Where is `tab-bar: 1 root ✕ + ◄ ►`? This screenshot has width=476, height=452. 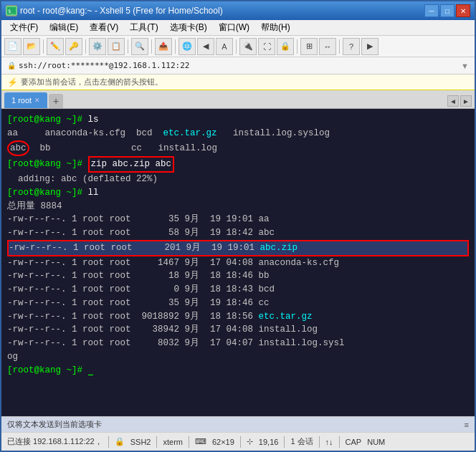
tab-bar: 1 root ✕ + ◄ ► is located at coordinates (238, 100).